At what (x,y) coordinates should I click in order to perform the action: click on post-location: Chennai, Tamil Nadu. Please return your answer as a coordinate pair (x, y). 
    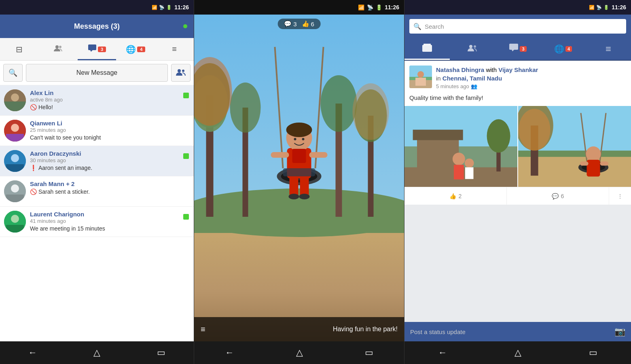
    Looking at the image, I should click on (472, 78).